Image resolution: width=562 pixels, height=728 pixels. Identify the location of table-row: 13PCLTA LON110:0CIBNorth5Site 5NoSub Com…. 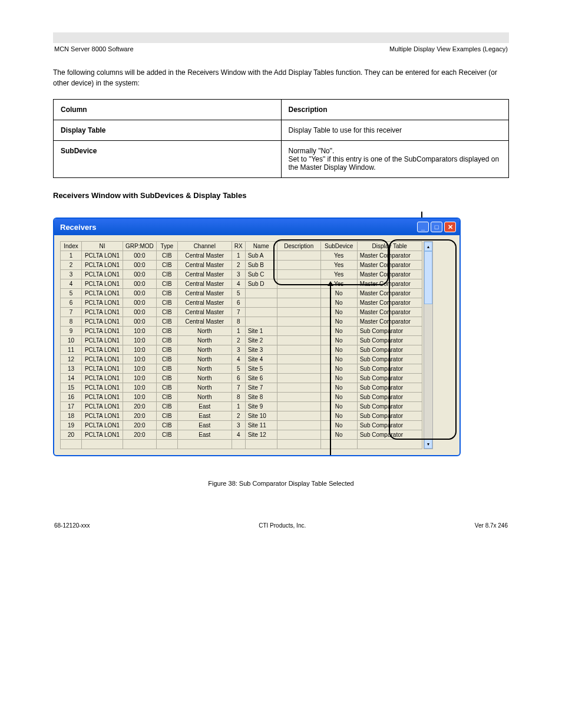
(242, 369).